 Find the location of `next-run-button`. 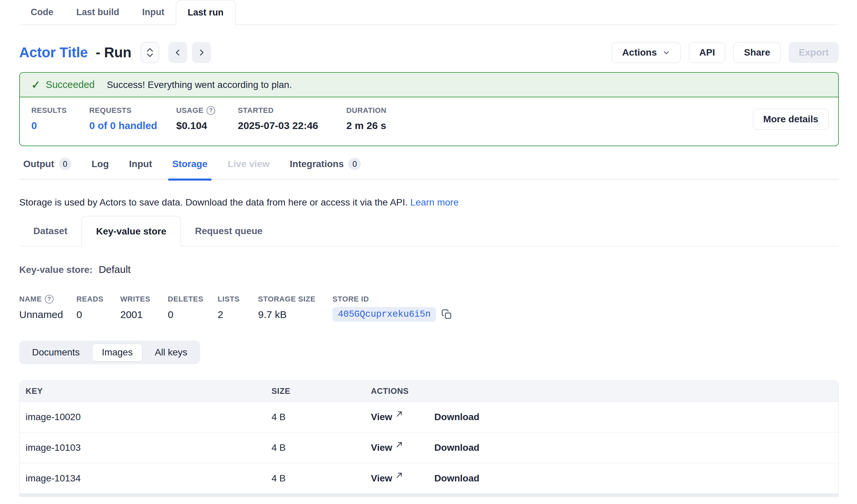

next-run-button is located at coordinates (201, 52).